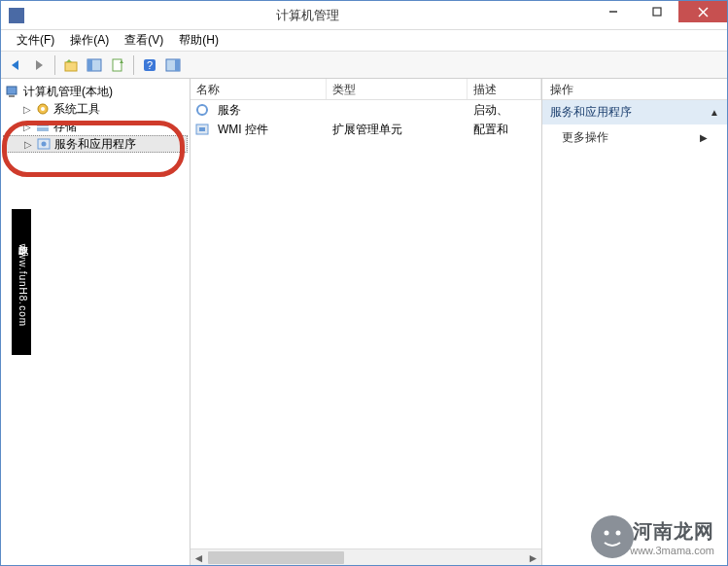  What do you see at coordinates (71, 65) in the screenshot?
I see `up-button` at bounding box center [71, 65].